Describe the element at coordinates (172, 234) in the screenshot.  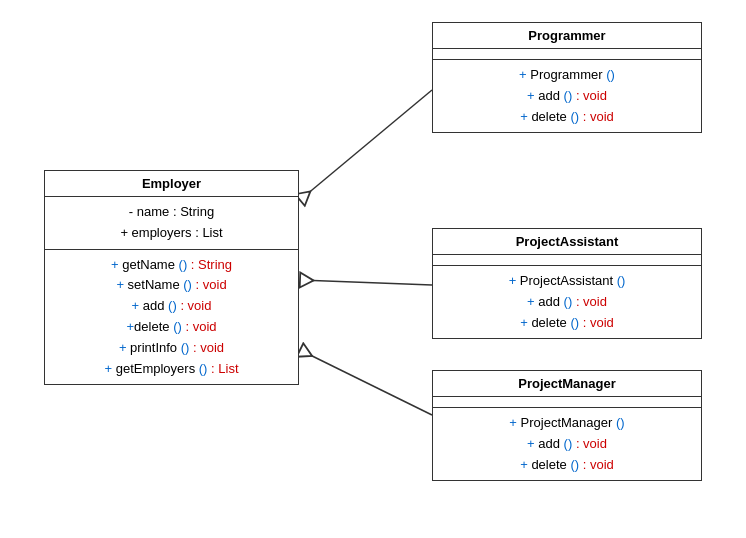
I see `employer-attr-1: + employers : List` at that location.